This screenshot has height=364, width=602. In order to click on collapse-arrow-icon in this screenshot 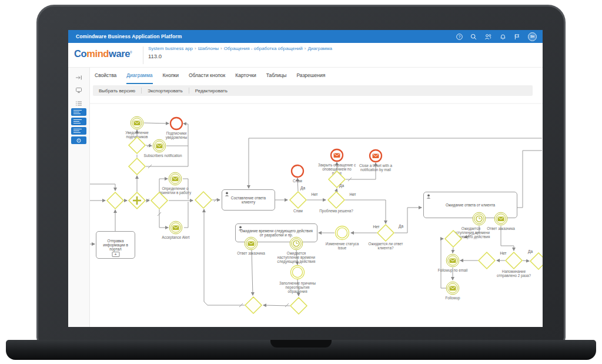, I will do `click(79, 78)`.